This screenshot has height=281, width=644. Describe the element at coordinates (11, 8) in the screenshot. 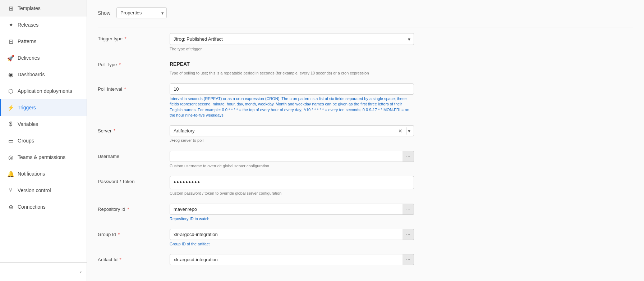

I see `templates-icon: ⊞` at that location.